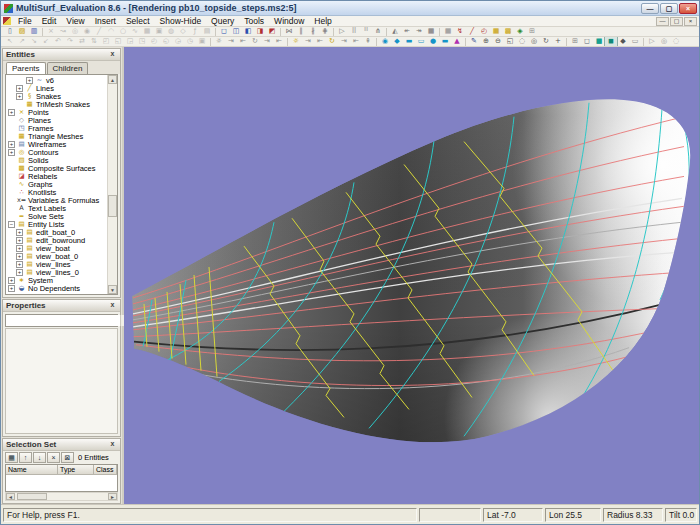 This screenshot has width=700, height=525. I want to click on select-fence-button: ⠿, so click(354, 32).